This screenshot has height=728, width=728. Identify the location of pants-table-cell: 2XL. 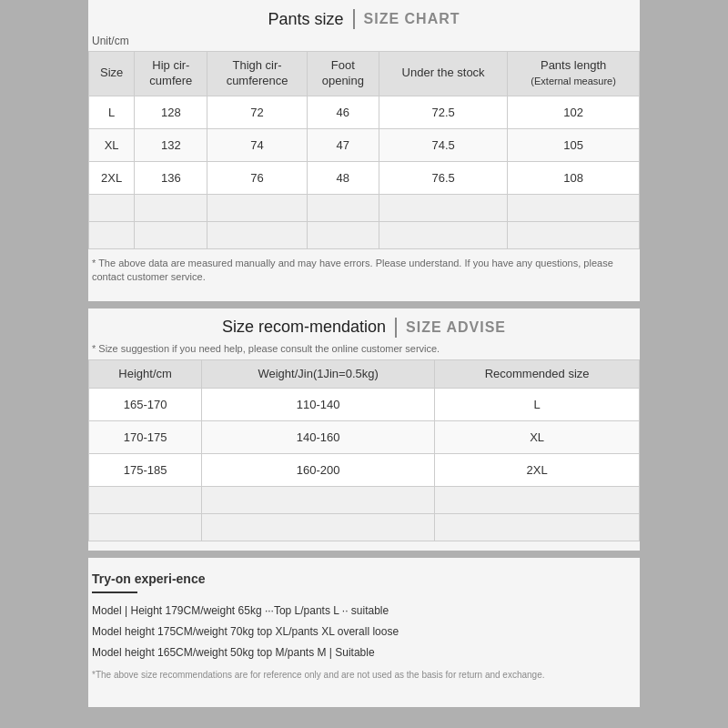
(112, 177).